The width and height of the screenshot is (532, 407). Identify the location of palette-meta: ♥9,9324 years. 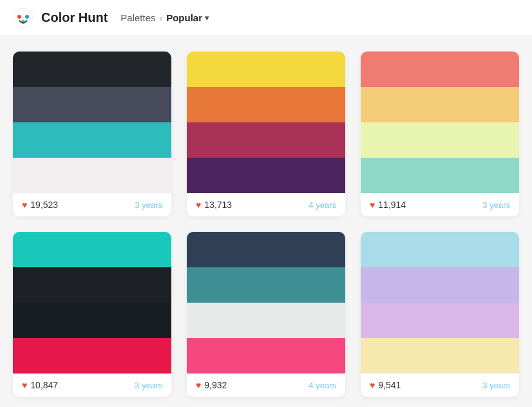
(266, 385).